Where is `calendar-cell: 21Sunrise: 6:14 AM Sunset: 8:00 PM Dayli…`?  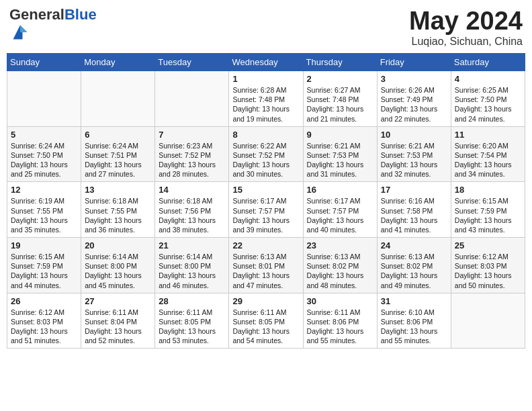 calendar-cell: 21Sunrise: 6:14 AM Sunset: 8:00 PM Dayli… is located at coordinates (192, 266).